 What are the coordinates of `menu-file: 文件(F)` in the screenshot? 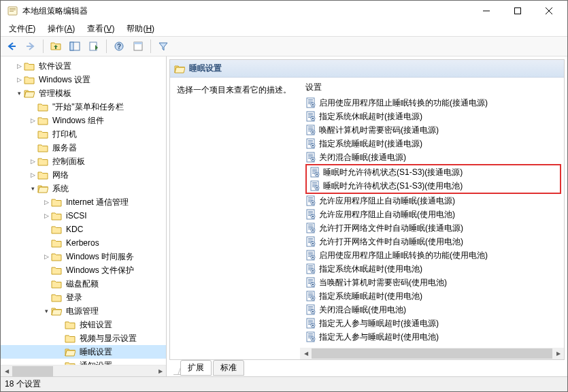 It's located at (22, 29).